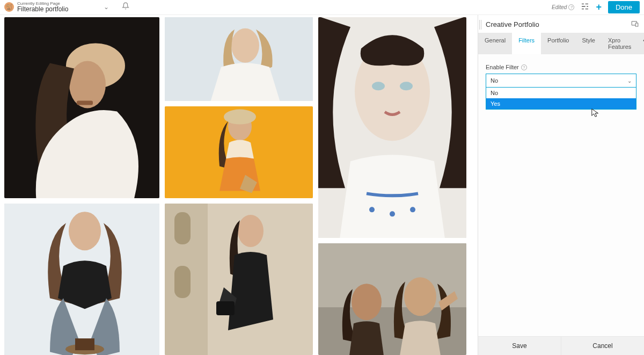  I want to click on add-module-plus-icon: +, so click(599, 8).